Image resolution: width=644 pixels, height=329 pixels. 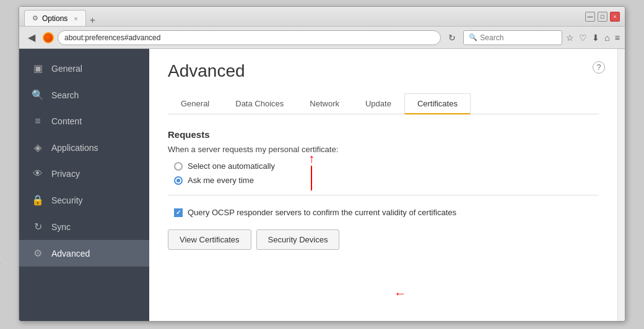 What do you see at coordinates (607, 38) in the screenshot?
I see `home-icon: ⌂` at bounding box center [607, 38].